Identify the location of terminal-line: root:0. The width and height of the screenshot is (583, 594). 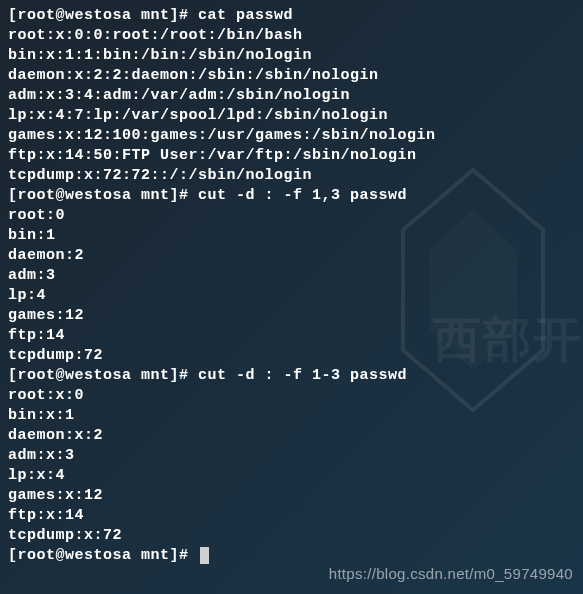
(292, 216).